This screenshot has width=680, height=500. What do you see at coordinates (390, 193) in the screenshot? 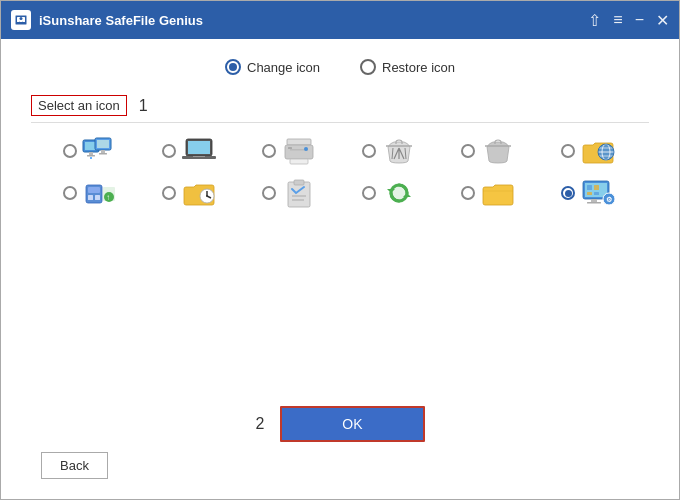
I see `icon-refresh` at bounding box center [390, 193].